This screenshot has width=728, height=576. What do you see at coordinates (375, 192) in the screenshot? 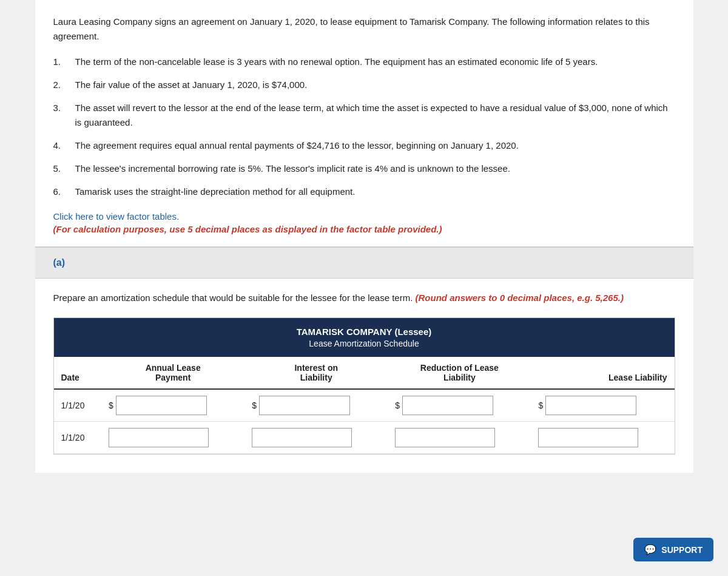
I see `list-text-6: Tamarisk uses the straight-line deprecia…` at bounding box center [375, 192].